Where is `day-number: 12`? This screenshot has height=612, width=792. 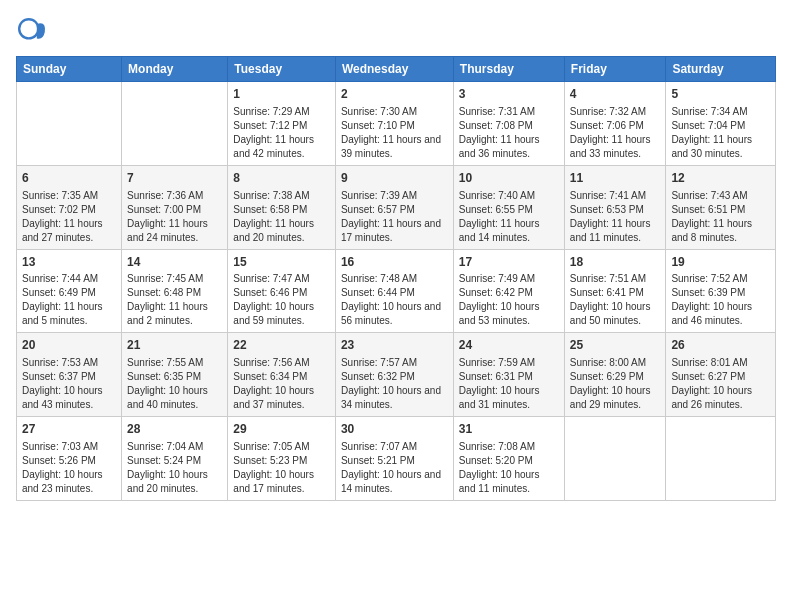
day-number: 12 is located at coordinates (720, 178).